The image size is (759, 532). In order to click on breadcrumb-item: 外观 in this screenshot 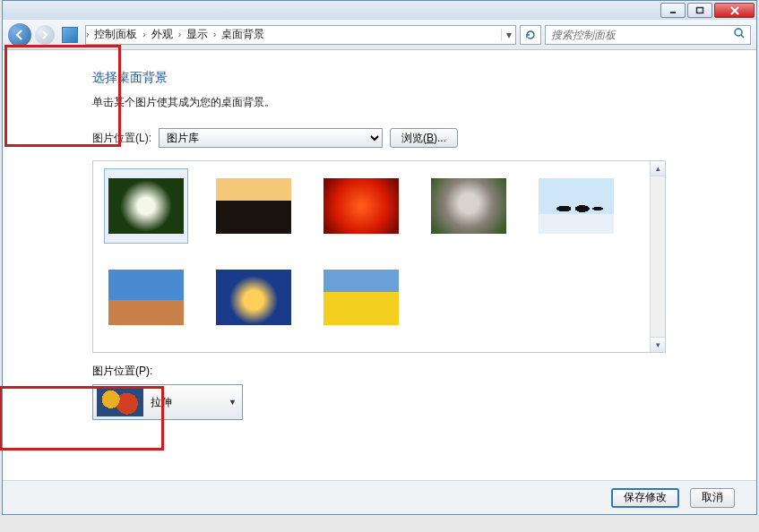, I will do `click(162, 34)`.